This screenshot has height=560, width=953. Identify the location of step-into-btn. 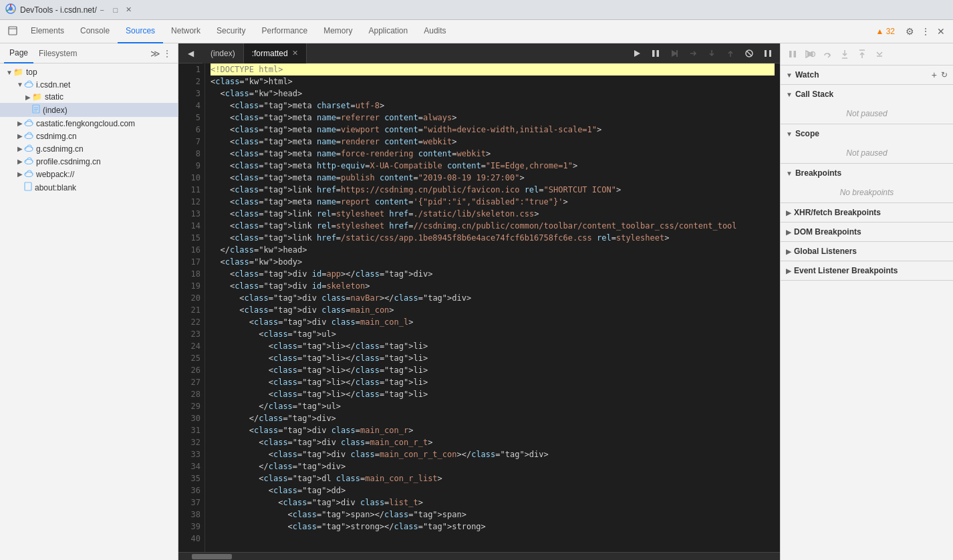
(712, 53).